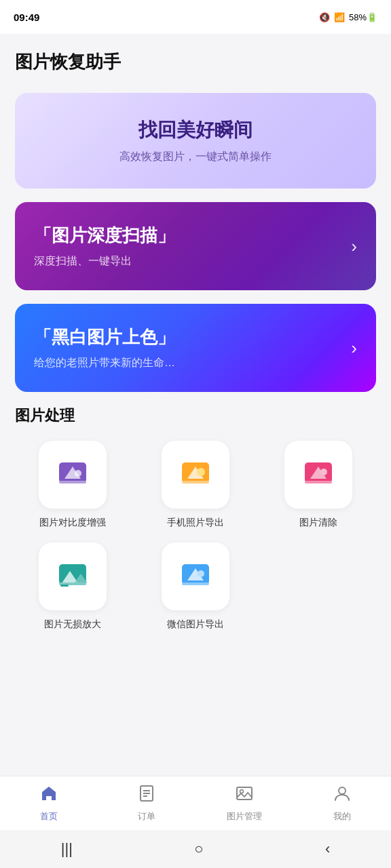 The image size is (391, 868). Describe the element at coordinates (196, 485) in the screenshot. I see `icon-item-phone-export: 手机照片导出` at that location.